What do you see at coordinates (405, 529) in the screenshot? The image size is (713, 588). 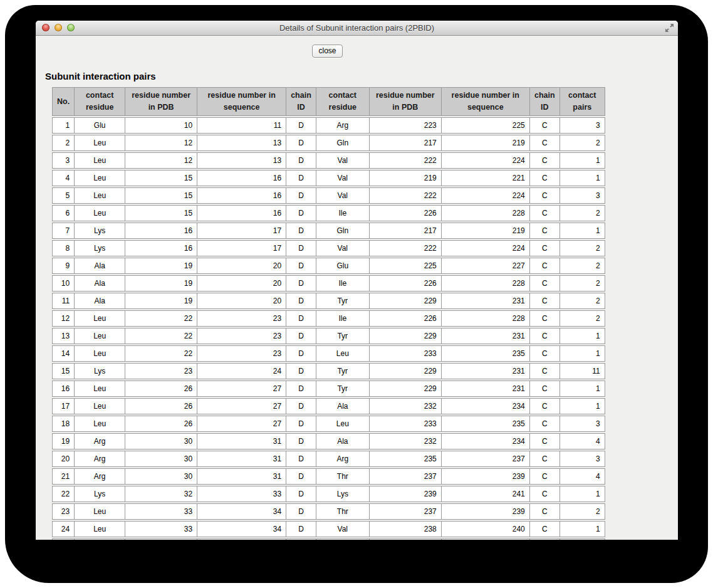 I see `table-cell: 238` at bounding box center [405, 529].